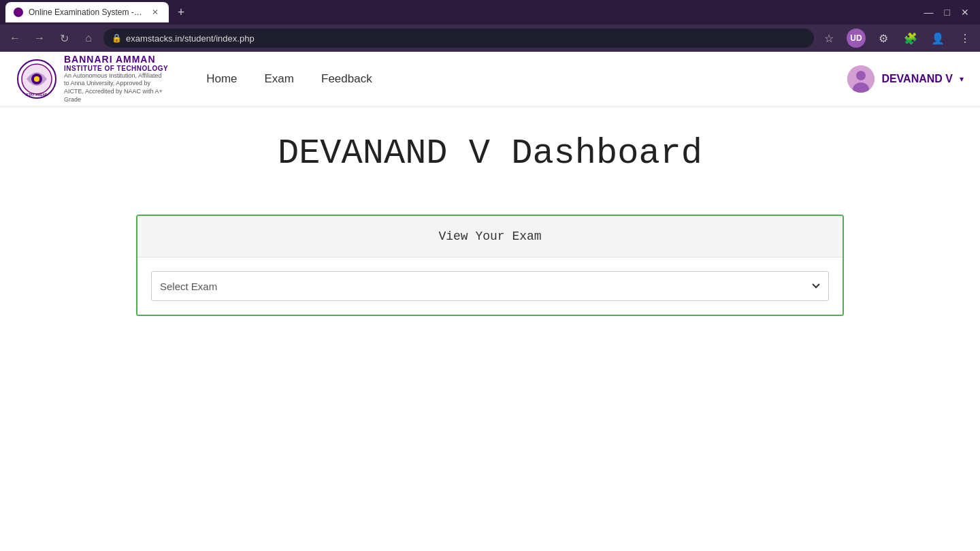 This screenshot has width=980, height=551. What do you see at coordinates (856, 38) in the screenshot?
I see `profile-icon: UD` at bounding box center [856, 38].